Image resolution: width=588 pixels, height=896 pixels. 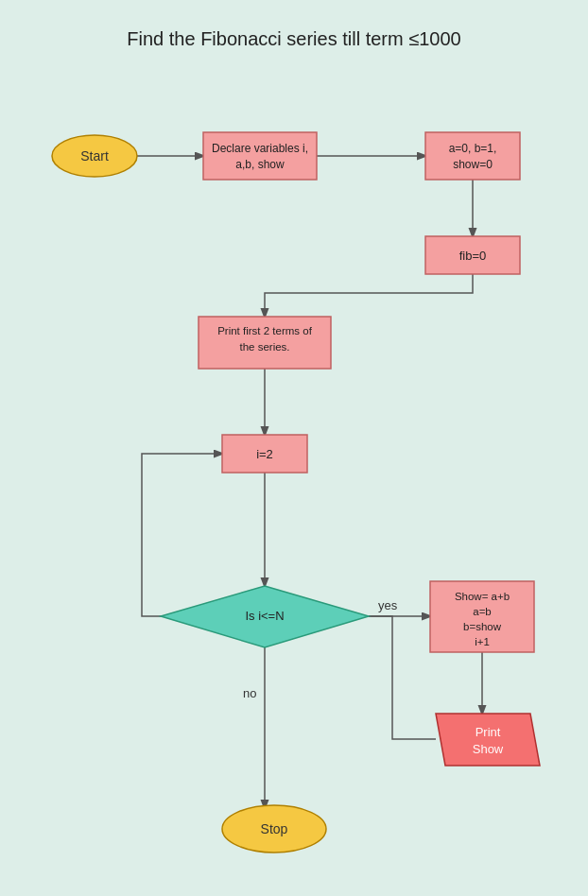 I want to click on arrow-printshow-back, so click(x=403, y=678).